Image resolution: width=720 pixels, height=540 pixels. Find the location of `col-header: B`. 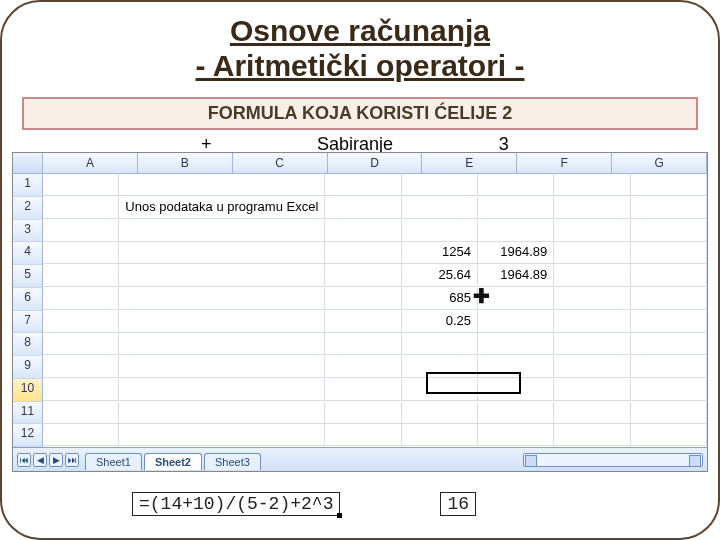

col-header: B is located at coordinates (186, 163).